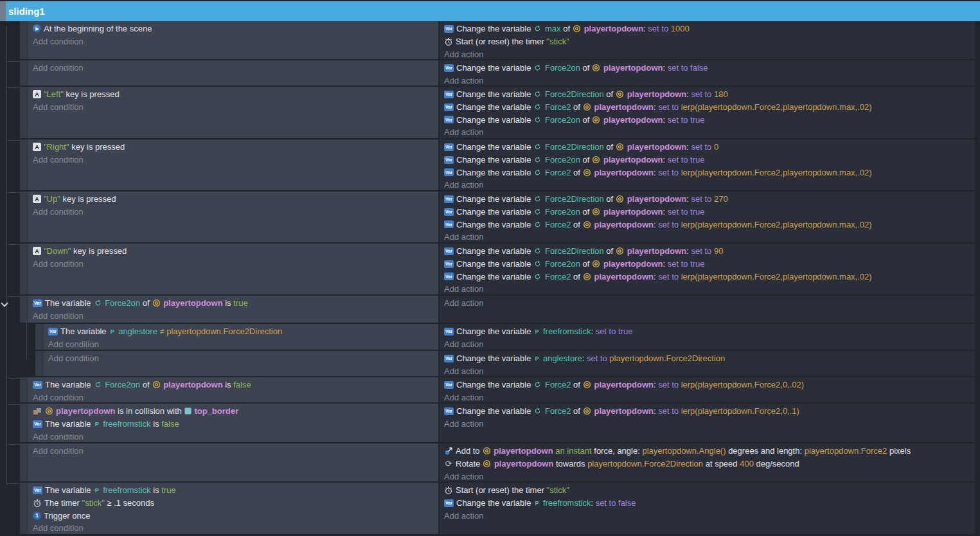  What do you see at coordinates (235, 515) in the screenshot?
I see `condition-row: 1Trigger once` at bounding box center [235, 515].